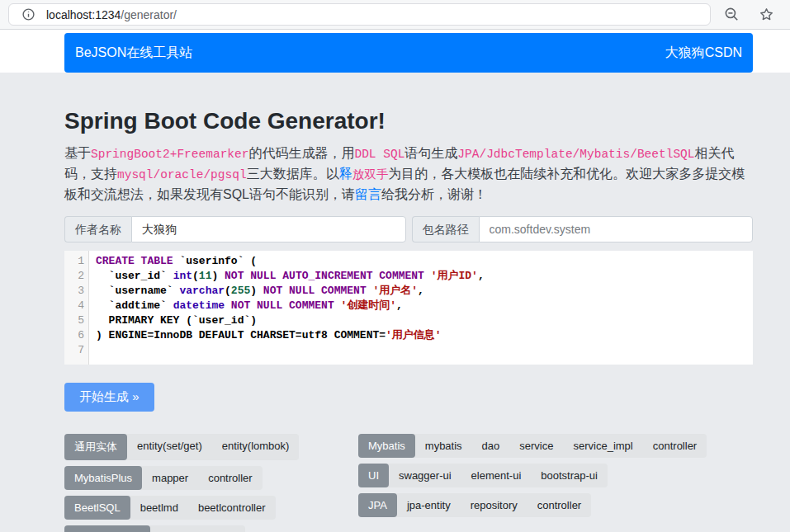  What do you see at coordinates (424, 276) in the screenshot?
I see `code-line: `user_id` int(11) NOT NULL AUTO_INCREMEN…` at bounding box center [424, 276].